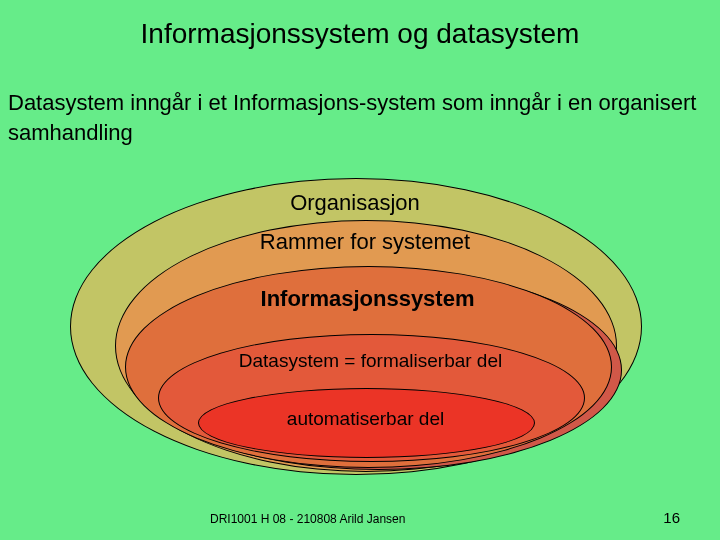 This screenshot has height=540, width=720. What do you see at coordinates (354, 118) in the screenshot?
I see `page-subtitle: Datasystem inngår i et Informasjons-syst…` at bounding box center [354, 118].